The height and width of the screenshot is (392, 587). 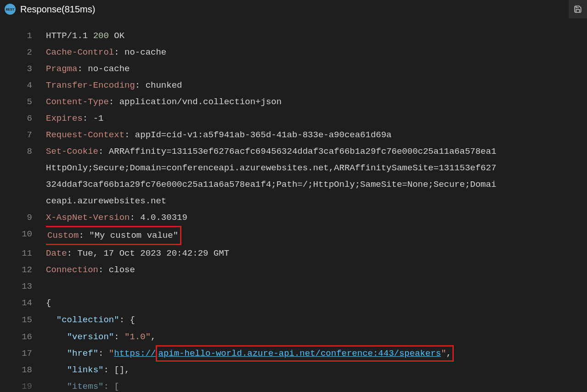 What do you see at coordinates (294, 303) in the screenshot?
I see `code-line: 14⌄{` at bounding box center [294, 303].